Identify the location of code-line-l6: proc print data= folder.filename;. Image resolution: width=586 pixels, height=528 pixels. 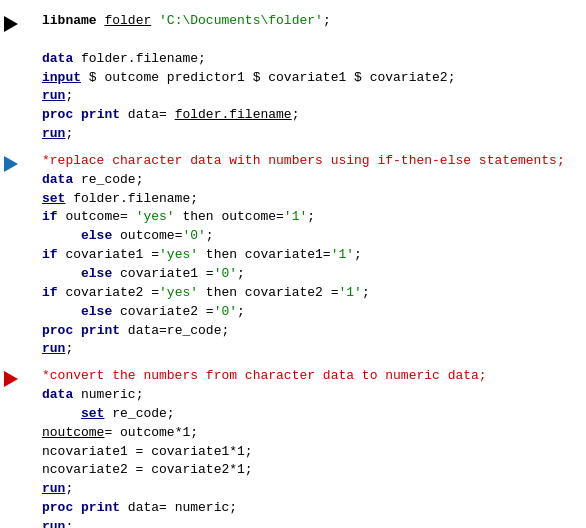
(314, 116).